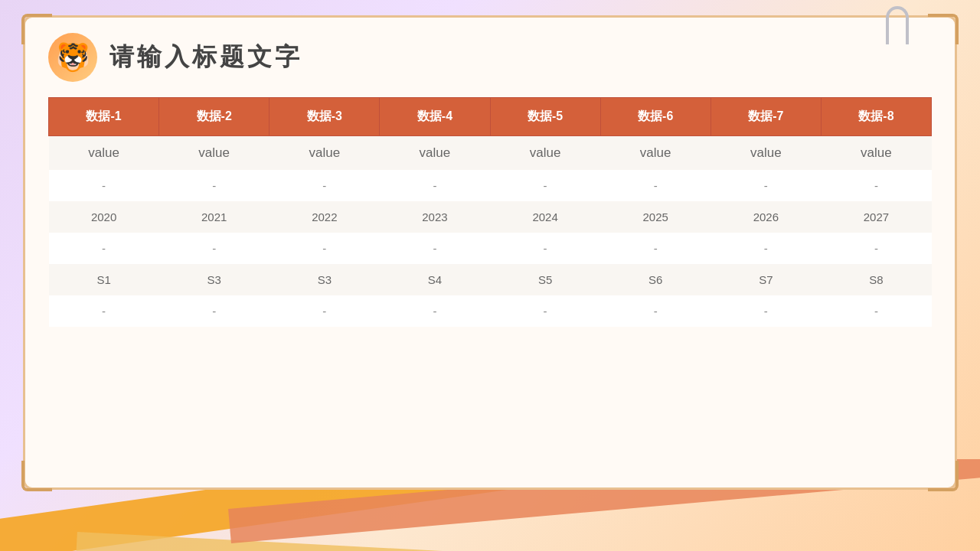 The image size is (980, 551). Describe the element at coordinates (545, 185) in the screenshot. I see `cell-r2-c5: -` at that location.